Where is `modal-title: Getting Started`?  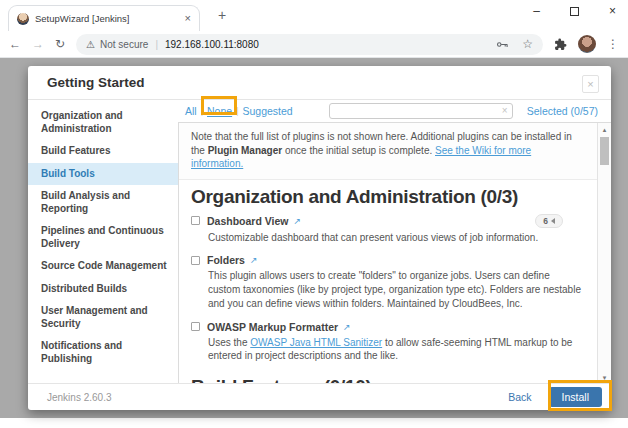 modal-title: Getting Started is located at coordinates (96, 82).